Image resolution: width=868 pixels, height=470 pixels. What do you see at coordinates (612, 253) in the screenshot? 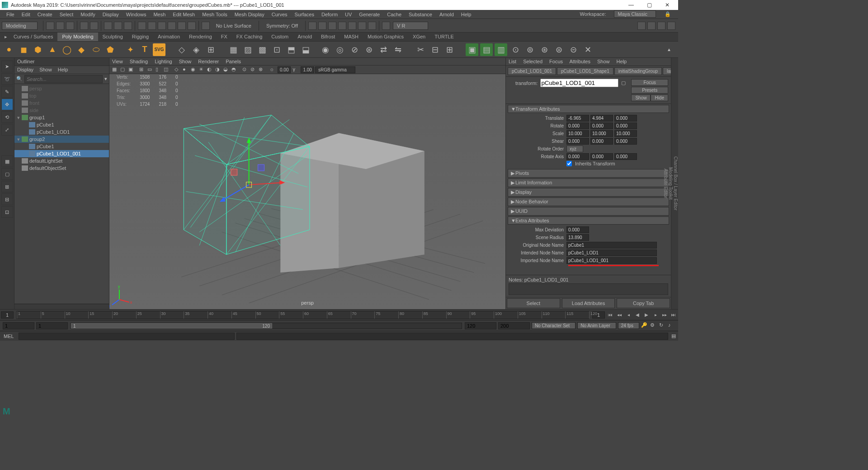
I see `intended-name-input` at bounding box center [612, 253].